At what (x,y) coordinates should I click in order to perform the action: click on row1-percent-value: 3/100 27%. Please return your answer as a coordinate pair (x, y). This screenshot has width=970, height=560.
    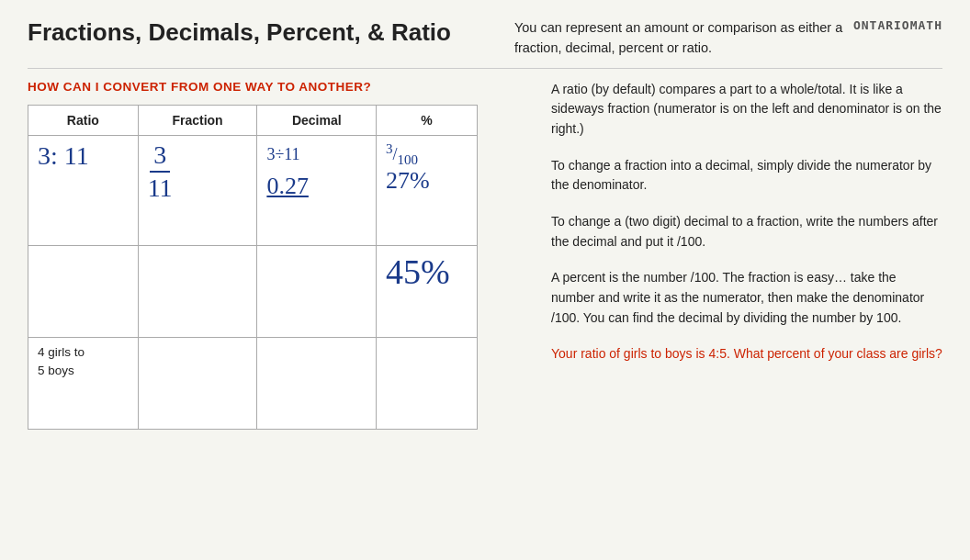
    Looking at the image, I should click on (426, 169).